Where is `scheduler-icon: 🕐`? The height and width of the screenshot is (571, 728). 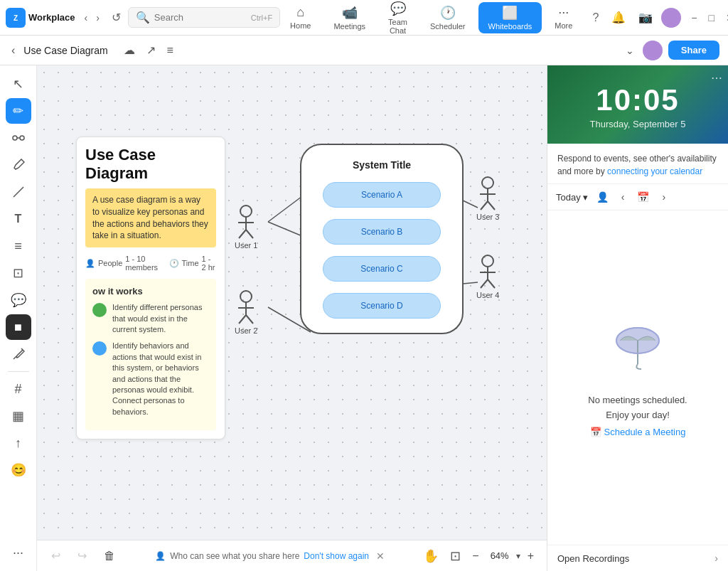 scheduler-icon: 🕐 is located at coordinates (448, 13).